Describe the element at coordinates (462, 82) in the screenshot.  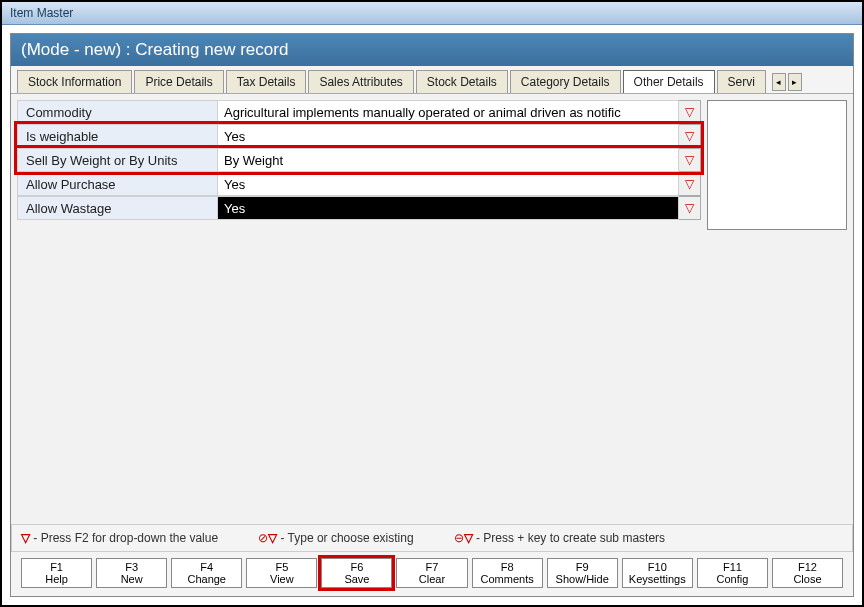
I see `tab-stock-details: Stock Details` at that location.